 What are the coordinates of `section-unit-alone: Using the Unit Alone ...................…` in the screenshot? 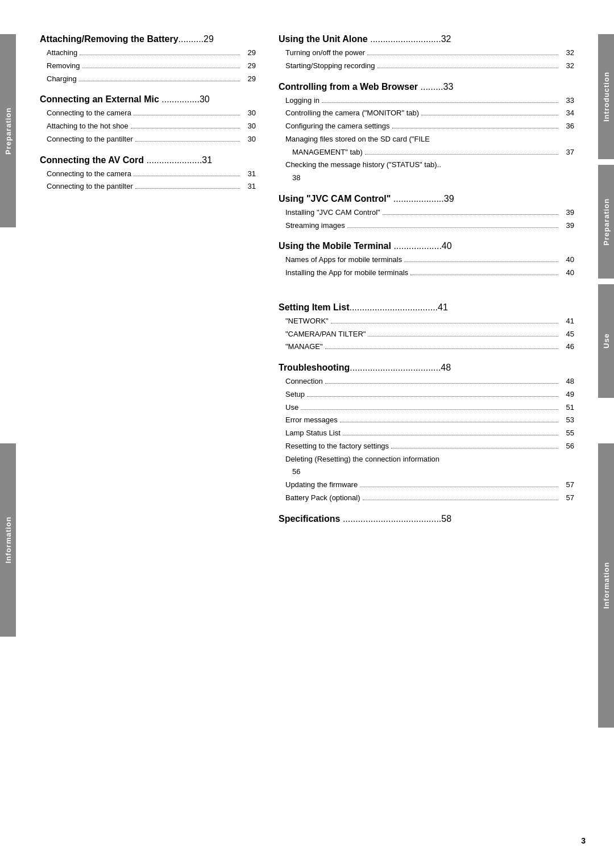 It's located at (426, 53).